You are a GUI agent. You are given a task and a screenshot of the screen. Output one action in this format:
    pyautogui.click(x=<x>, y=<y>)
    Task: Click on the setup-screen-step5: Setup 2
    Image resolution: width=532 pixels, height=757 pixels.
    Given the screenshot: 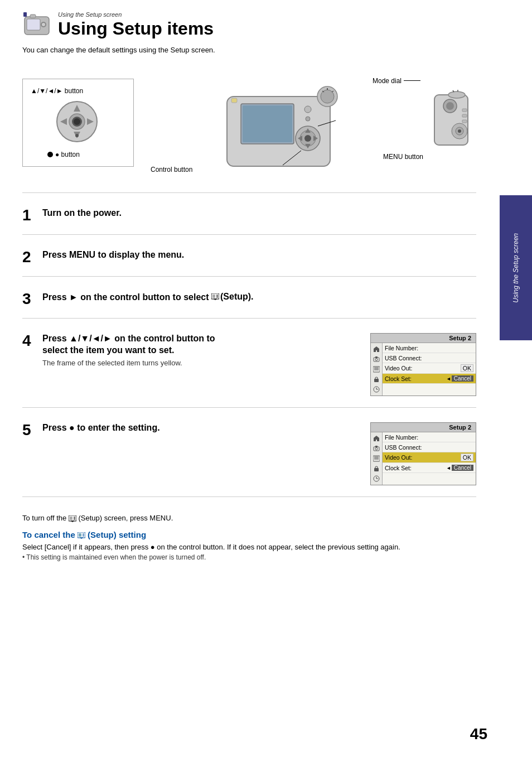 What is the action you would take?
    pyautogui.click(x=423, y=454)
    